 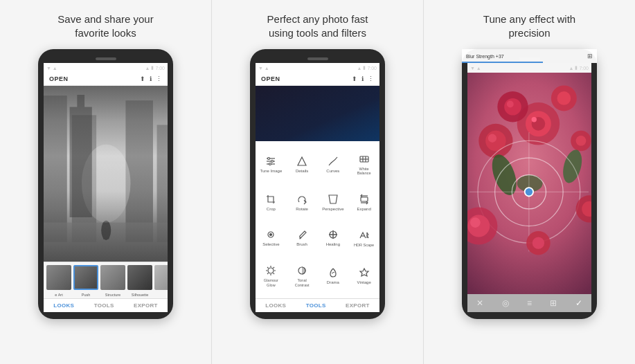 What do you see at coordinates (302, 275) in the screenshot?
I see `tool-tonal: TonalContrast` at bounding box center [302, 275].